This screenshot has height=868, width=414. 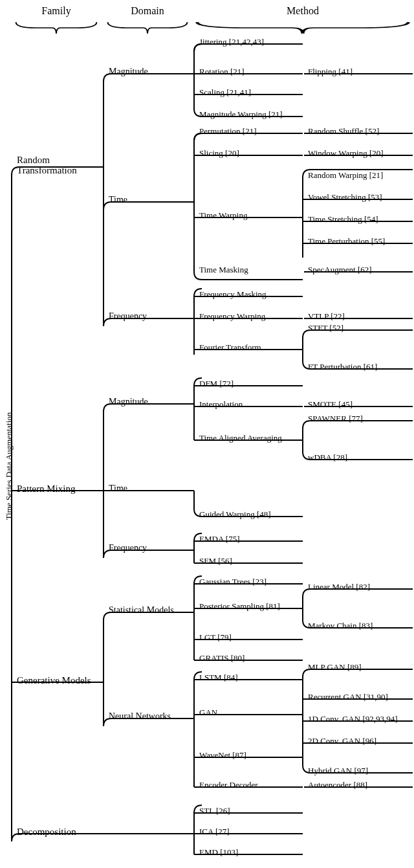 What do you see at coordinates (347, 241) in the screenshot?
I see `method-timepert: Time Perturbation [55]` at bounding box center [347, 241].